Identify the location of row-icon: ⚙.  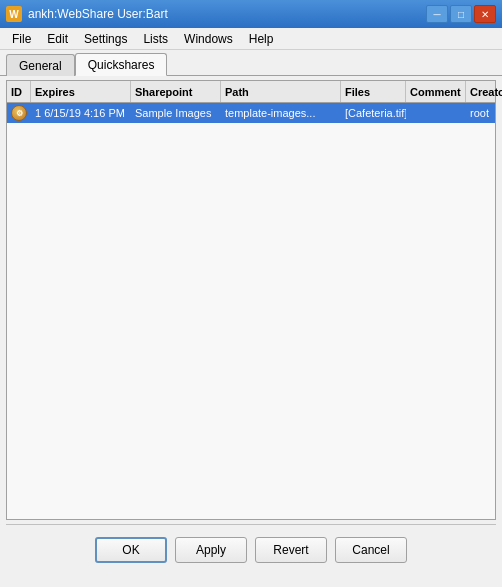
(19, 113).